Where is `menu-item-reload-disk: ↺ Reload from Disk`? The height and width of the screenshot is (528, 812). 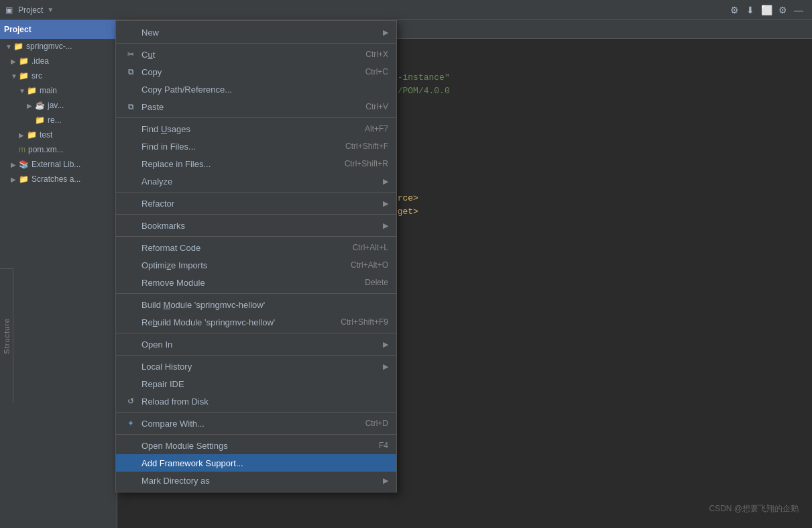
menu-item-reload-disk: ↺ Reload from Disk is located at coordinates (256, 401).